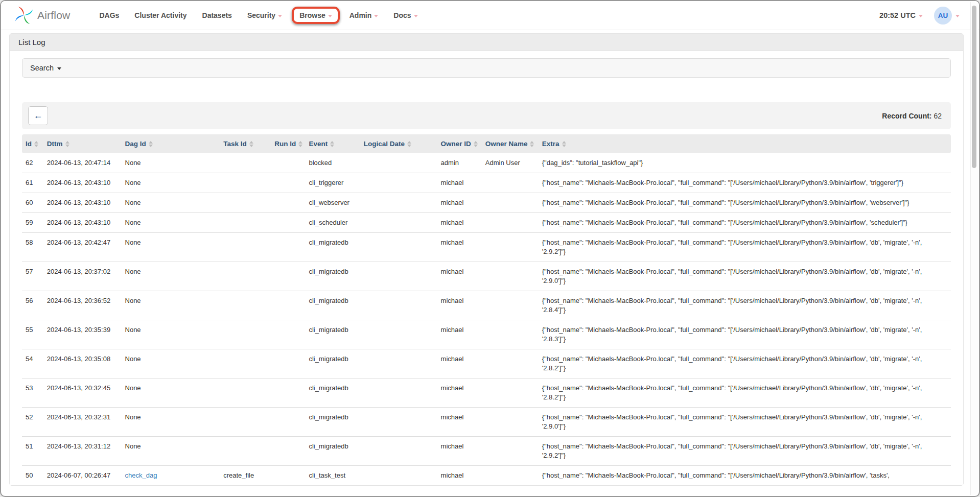 The image size is (980, 497). What do you see at coordinates (486, 335) in the screenshot?
I see `table-row: 552024-06-13, 20:35:39Nonecli_migratedbm…` at bounding box center [486, 335].